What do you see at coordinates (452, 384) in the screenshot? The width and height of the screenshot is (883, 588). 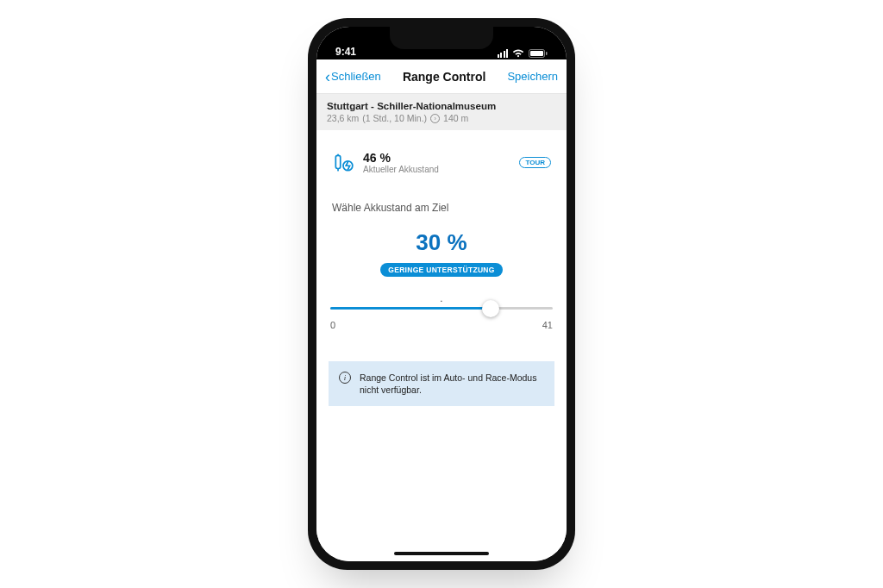 I see `info-text: Range Control ist im Auto- und Race-Modu…` at bounding box center [452, 384].